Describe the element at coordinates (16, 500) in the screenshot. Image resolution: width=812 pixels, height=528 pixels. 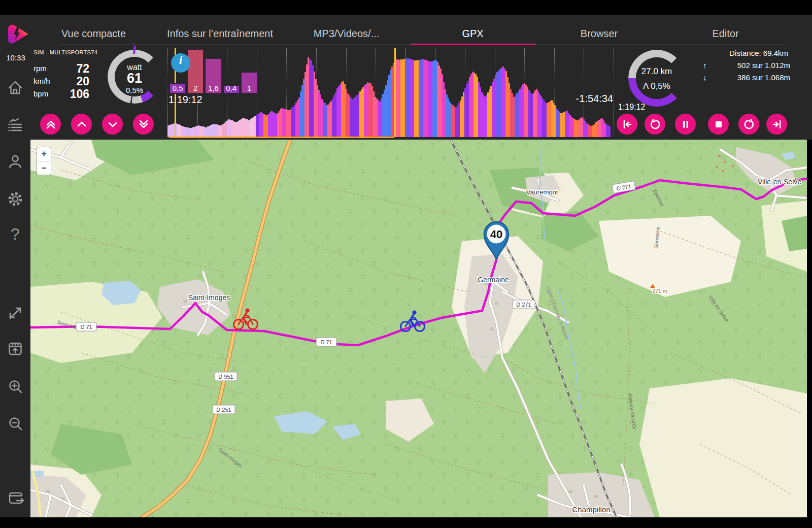
I see `sidebar-item-exit` at that location.